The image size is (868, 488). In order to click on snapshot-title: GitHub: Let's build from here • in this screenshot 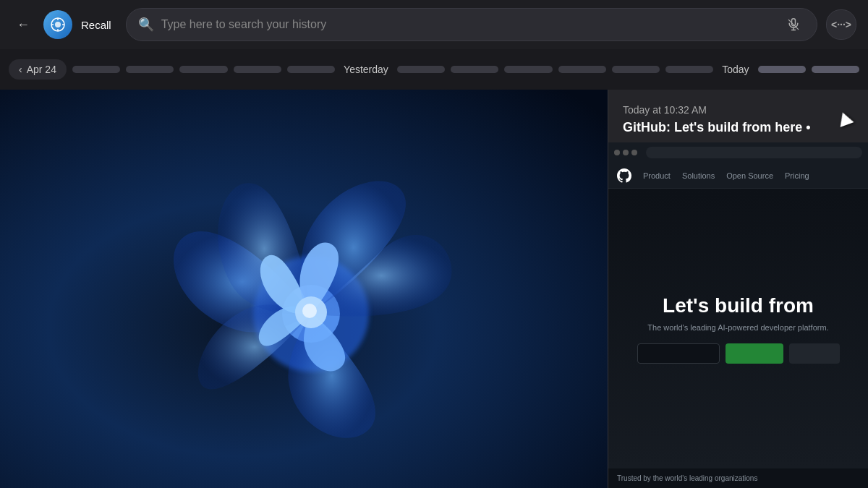, I will do `click(738, 127)`.